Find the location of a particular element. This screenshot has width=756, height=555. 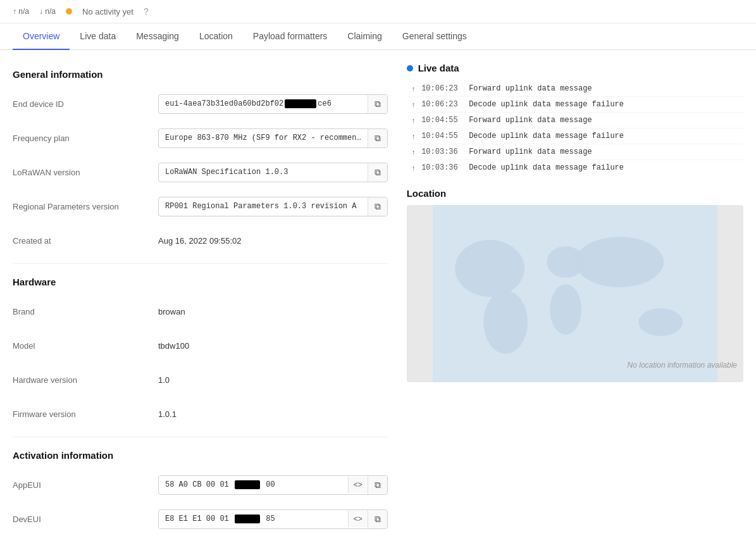

app-eui-code-button: <> is located at coordinates (358, 485).